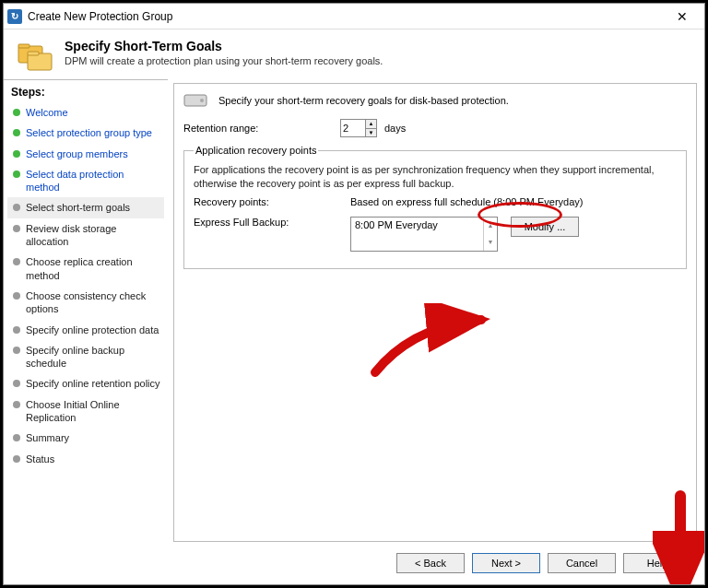 The height and width of the screenshot is (588, 708). What do you see at coordinates (92, 330) in the screenshot?
I see `step-label: Specify online protection data` at bounding box center [92, 330].